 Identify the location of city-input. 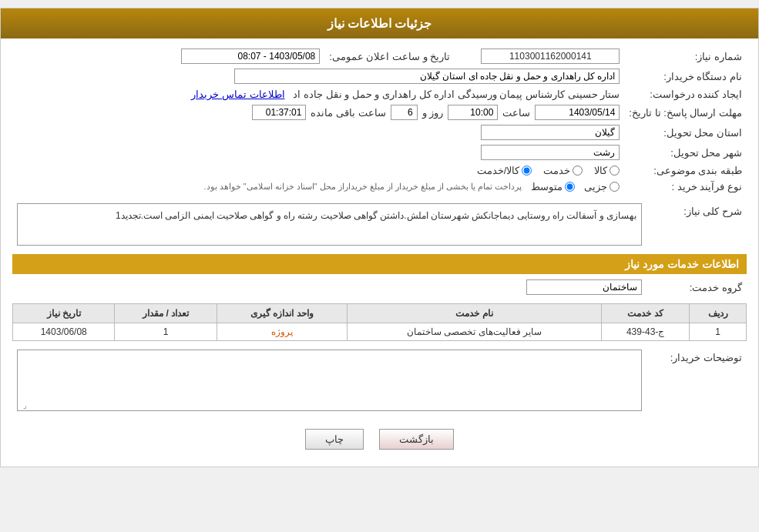
(550, 152).